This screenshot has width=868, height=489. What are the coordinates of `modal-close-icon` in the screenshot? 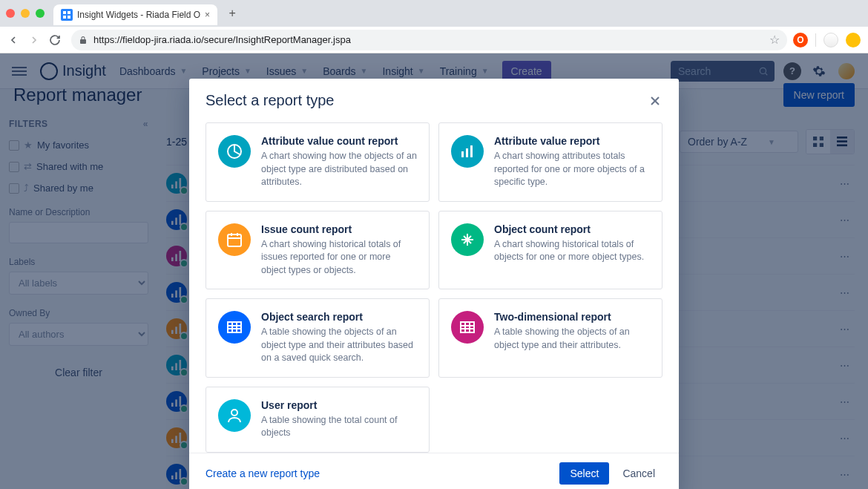 It's located at (655, 101).